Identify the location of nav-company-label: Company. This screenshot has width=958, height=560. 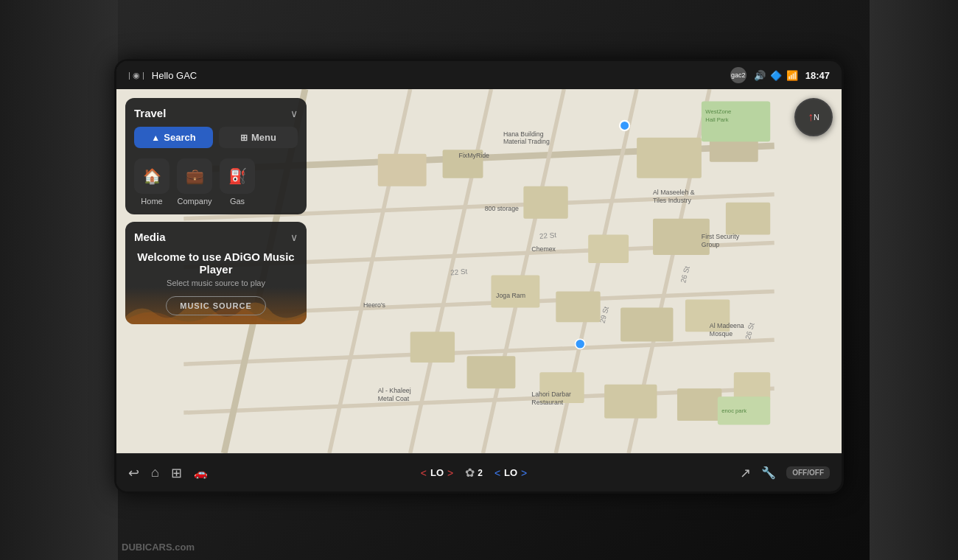
(195, 201).